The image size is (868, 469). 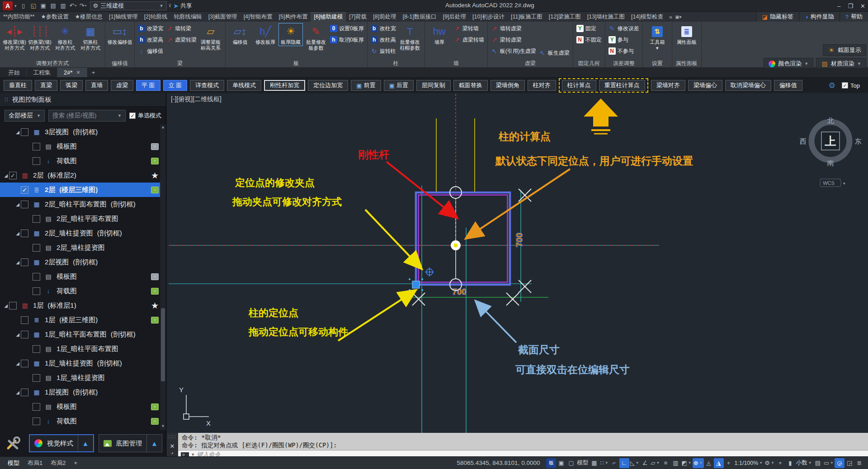 What do you see at coordinates (439, 34) in the screenshot?
I see `ribbon-big-button: hw墙厚` at bounding box center [439, 34].